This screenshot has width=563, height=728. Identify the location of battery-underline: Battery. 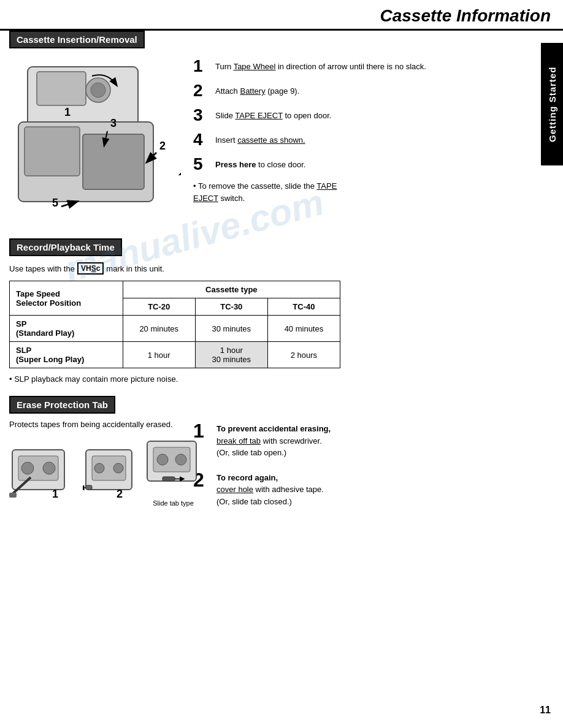
(253, 91).